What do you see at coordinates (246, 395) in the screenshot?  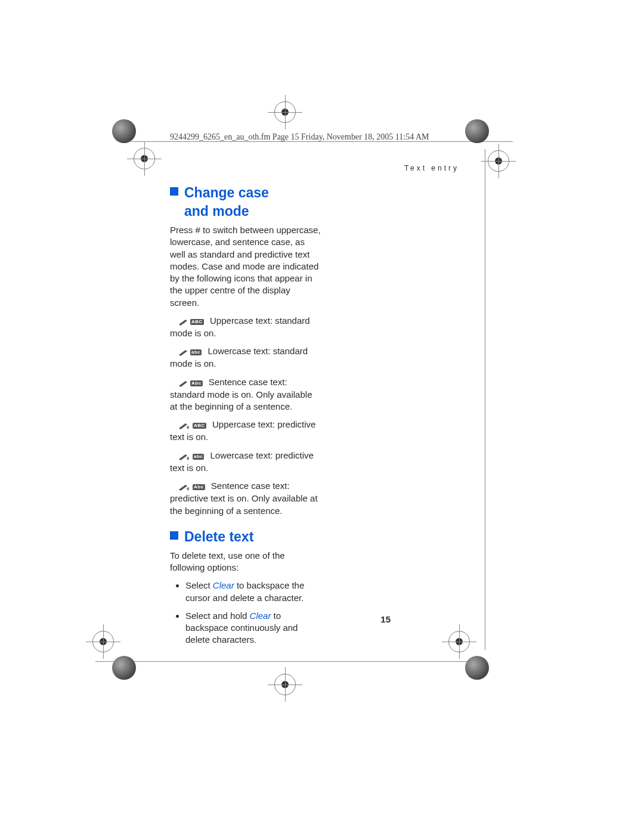 I see `mode-sentence-standard: Abc Sentence case text: standard mode is…` at bounding box center [246, 395].